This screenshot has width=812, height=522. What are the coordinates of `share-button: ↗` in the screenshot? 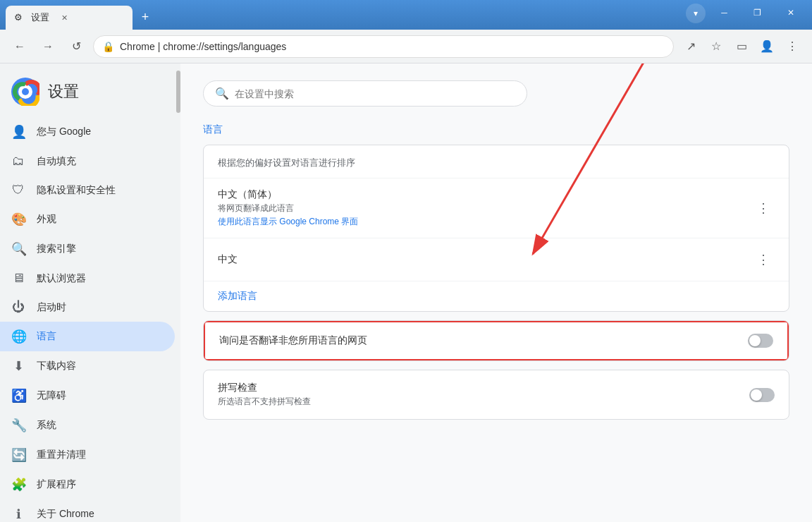 It's located at (691, 47).